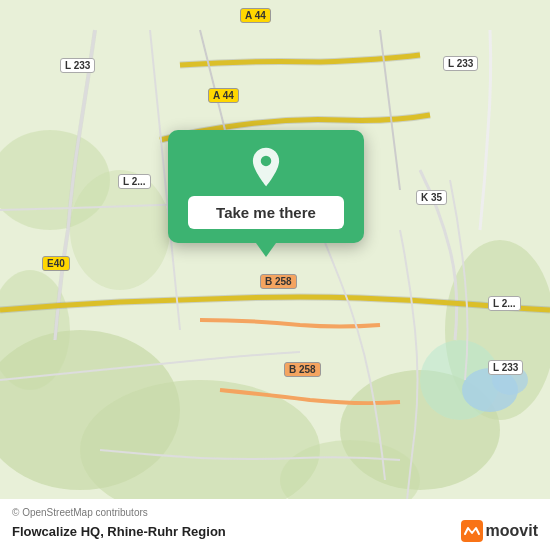  What do you see at coordinates (275, 531) in the screenshot?
I see `location-info: Flowcalize HQ, Rhine-Ruhr Region moovit` at bounding box center [275, 531].